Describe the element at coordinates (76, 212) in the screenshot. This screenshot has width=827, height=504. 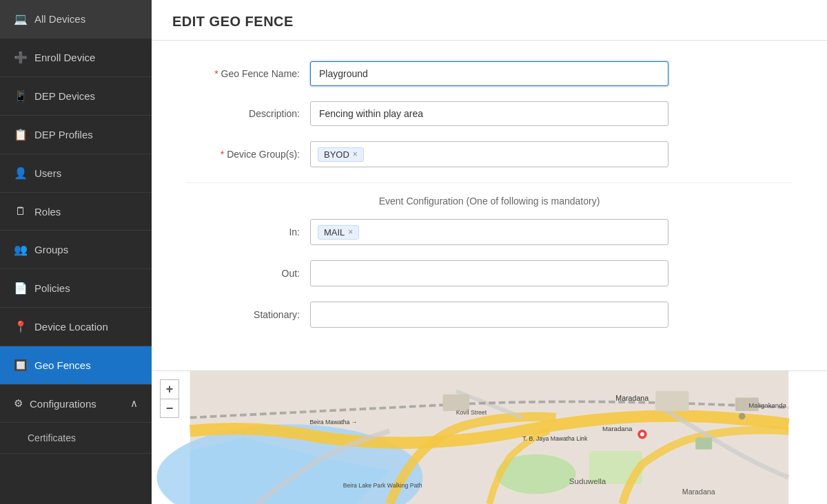
I see `sidebar-item-roles: 🗒 Roles` at that location.